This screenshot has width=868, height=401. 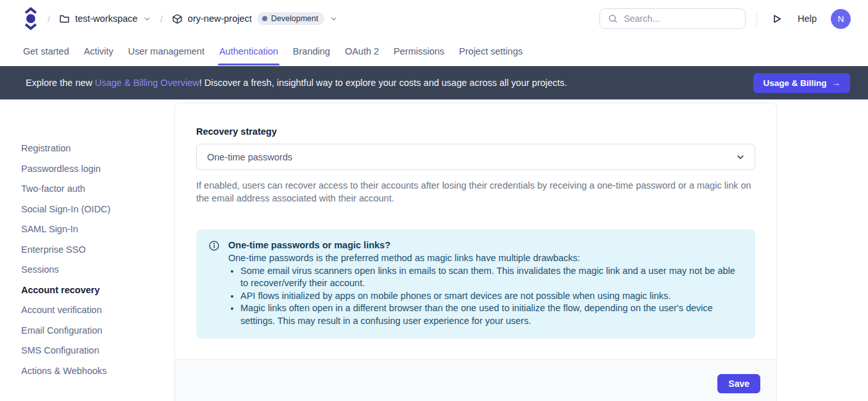 What do you see at coordinates (476, 380) in the screenshot?
I see `card-footer: Save` at bounding box center [476, 380].